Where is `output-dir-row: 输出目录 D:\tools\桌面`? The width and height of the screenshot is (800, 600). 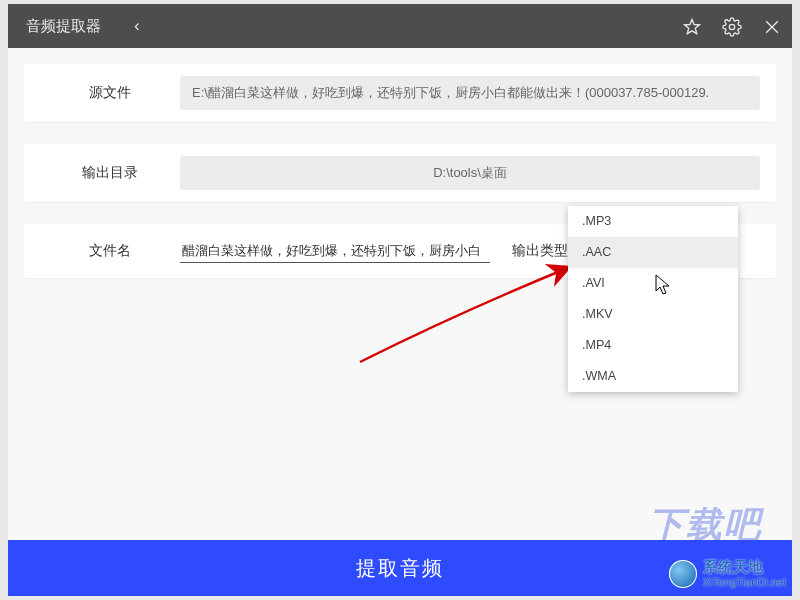
output-dir-row: 输出目录 D:\tools\桌面 is located at coordinates (400, 173).